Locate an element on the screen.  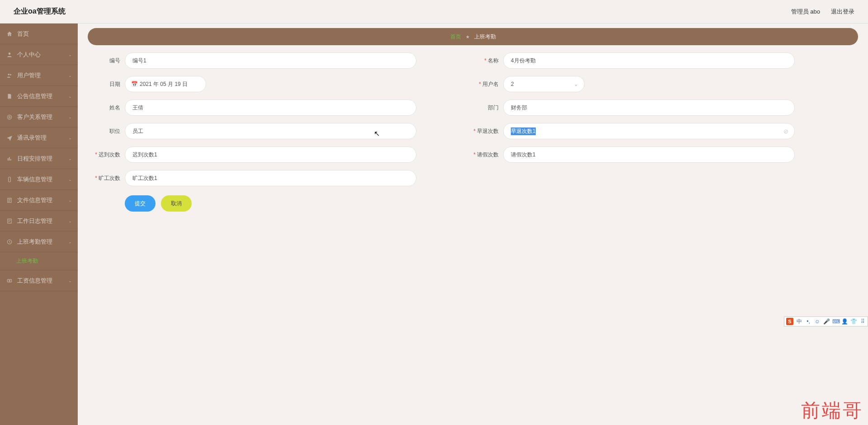
ime-toolbar: S 中 •, ☺ 🎤 ⌨ 👤 👕 ⠿ is located at coordinates (826, 321).